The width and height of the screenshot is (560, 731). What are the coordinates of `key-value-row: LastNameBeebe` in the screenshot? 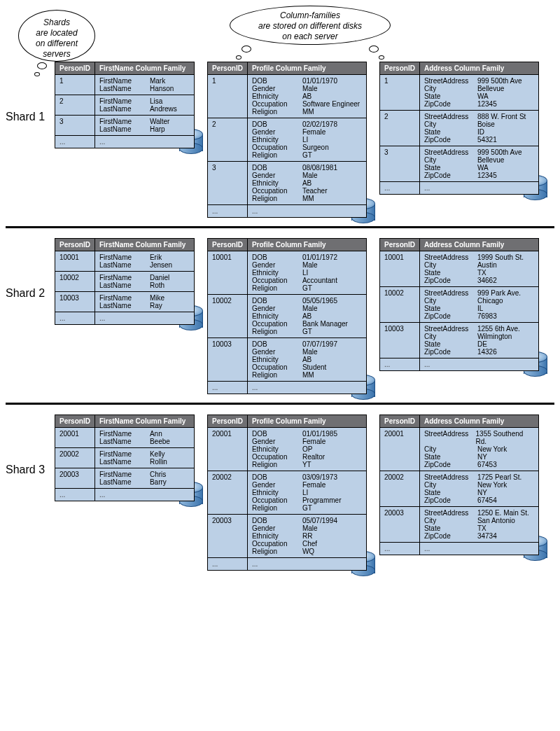 It's located at (144, 441).